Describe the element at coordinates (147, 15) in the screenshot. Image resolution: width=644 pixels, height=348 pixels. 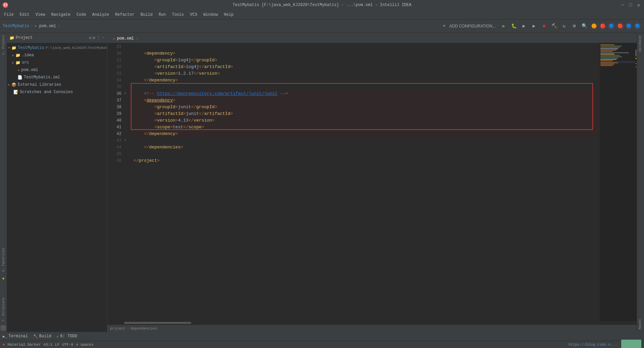
I see `menu-build: Build` at that location.